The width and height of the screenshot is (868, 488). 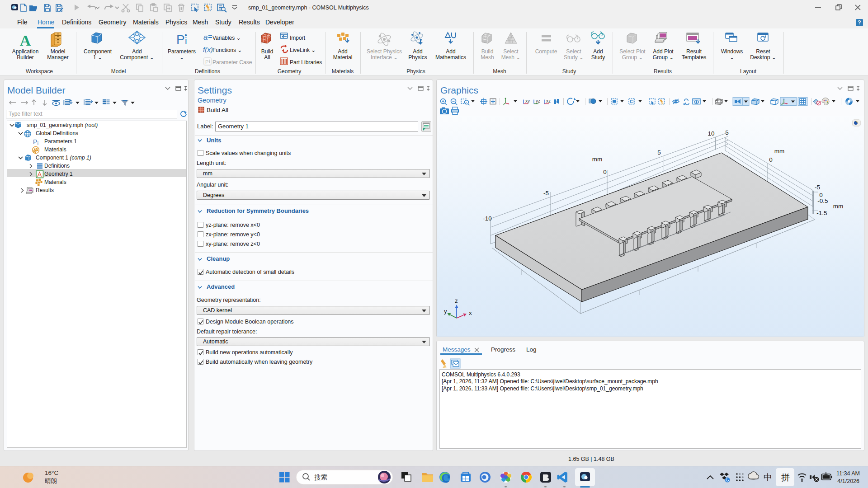 What do you see at coordinates (538, 101) in the screenshot?
I see `svg-text: yz` at bounding box center [538, 101].